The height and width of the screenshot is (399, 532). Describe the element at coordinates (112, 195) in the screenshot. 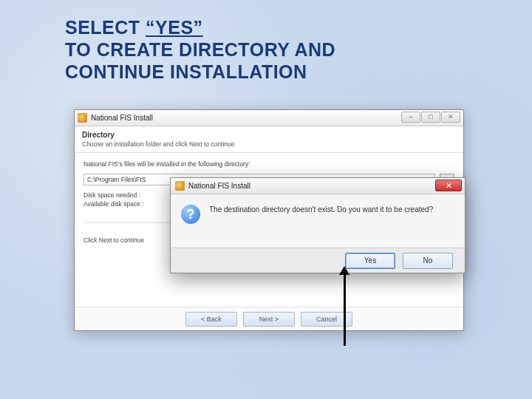

I see `disk-needed-label: Disk space needed :` at that location.